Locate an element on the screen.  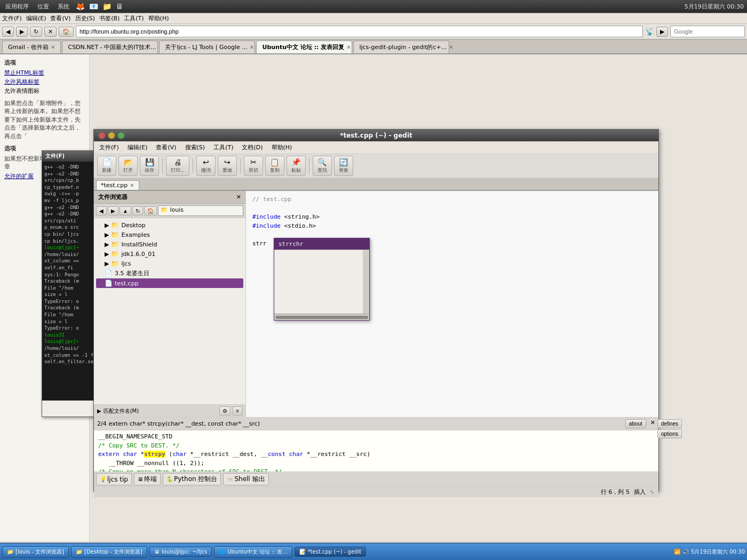
expand-icon: ▶ is located at coordinates (99, 411).